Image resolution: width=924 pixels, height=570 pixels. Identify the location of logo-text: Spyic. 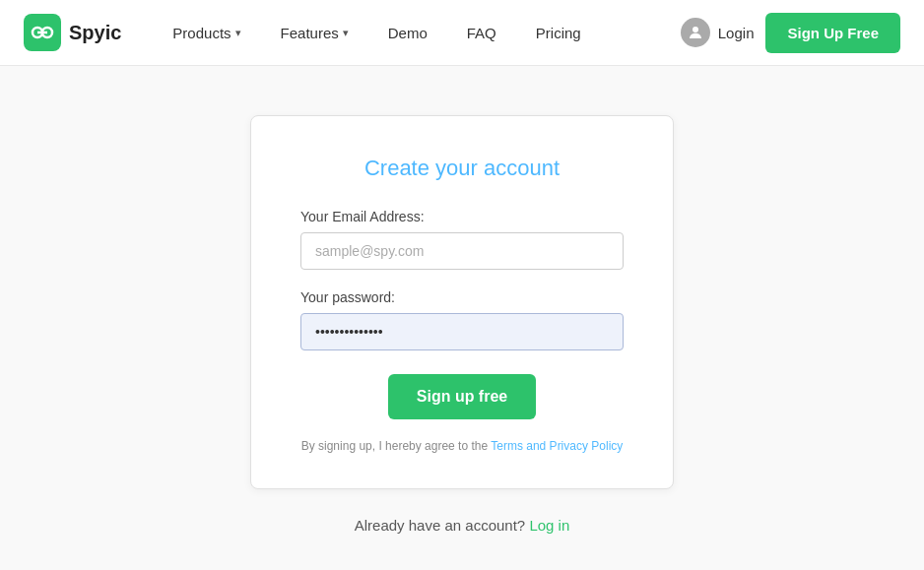
(95, 33).